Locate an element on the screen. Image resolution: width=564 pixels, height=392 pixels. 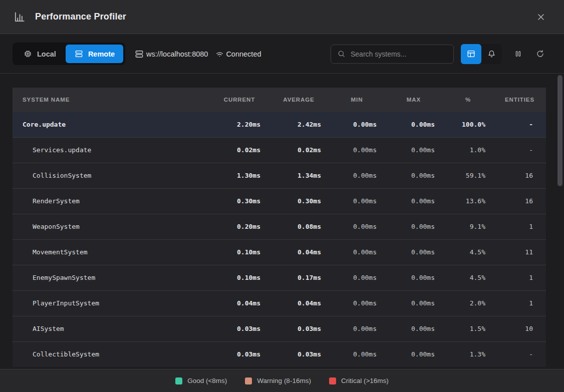
search-icon is located at coordinates (342, 54).